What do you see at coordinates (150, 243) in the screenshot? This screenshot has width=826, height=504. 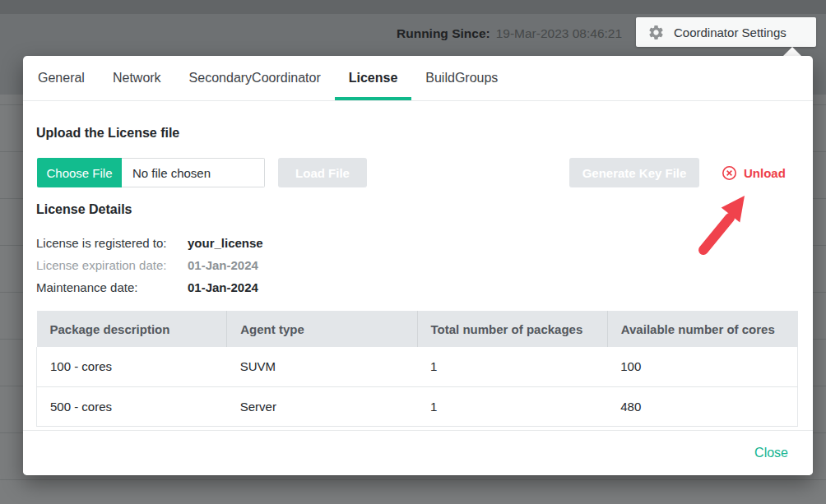 I see `detail-row-registered-to: License is registered to: your_license` at bounding box center [150, 243].